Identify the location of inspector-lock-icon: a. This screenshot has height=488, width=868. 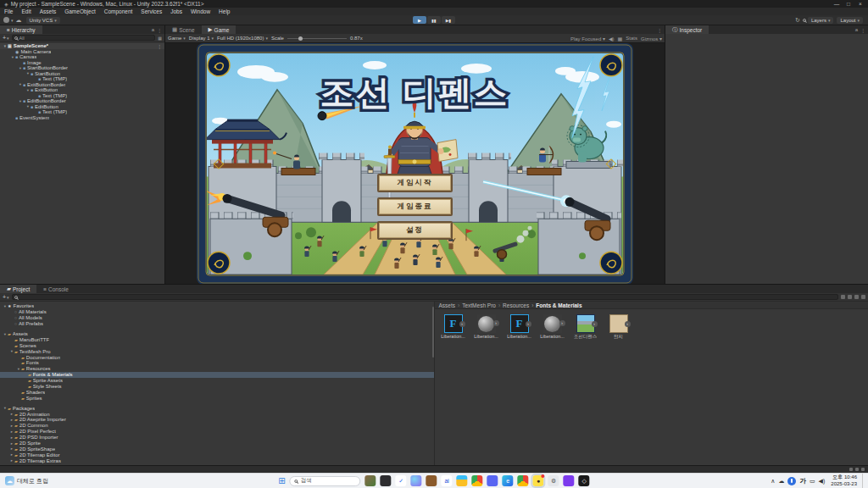
(856, 30).